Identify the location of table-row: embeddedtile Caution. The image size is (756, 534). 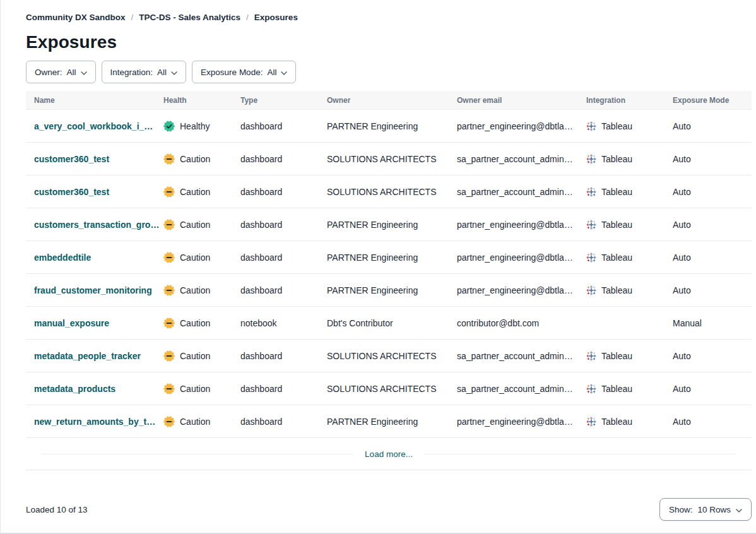
(389, 258).